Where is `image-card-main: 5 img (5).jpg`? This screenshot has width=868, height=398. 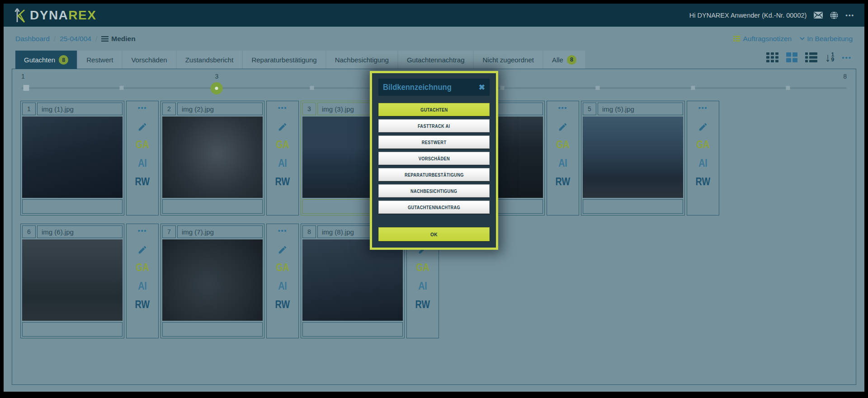
image-card-main: 5 img (5).jpg is located at coordinates (633, 158).